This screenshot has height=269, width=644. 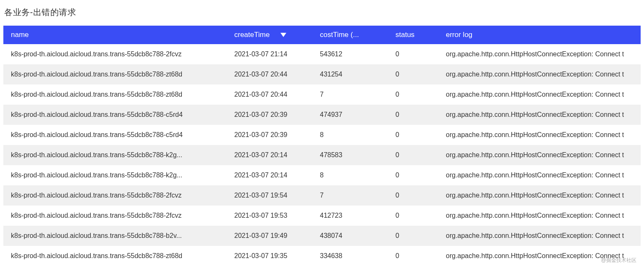 What do you see at coordinates (270, 256) in the screenshot?
I see `cell-createTime: 2021-03-07 19:35` at bounding box center [270, 256].